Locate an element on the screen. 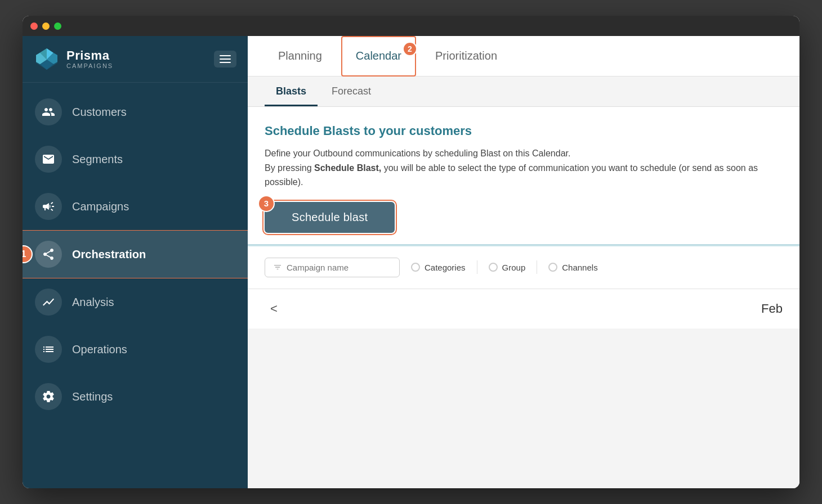 The height and width of the screenshot is (504, 822). segments-label: Segments is located at coordinates (97, 160).